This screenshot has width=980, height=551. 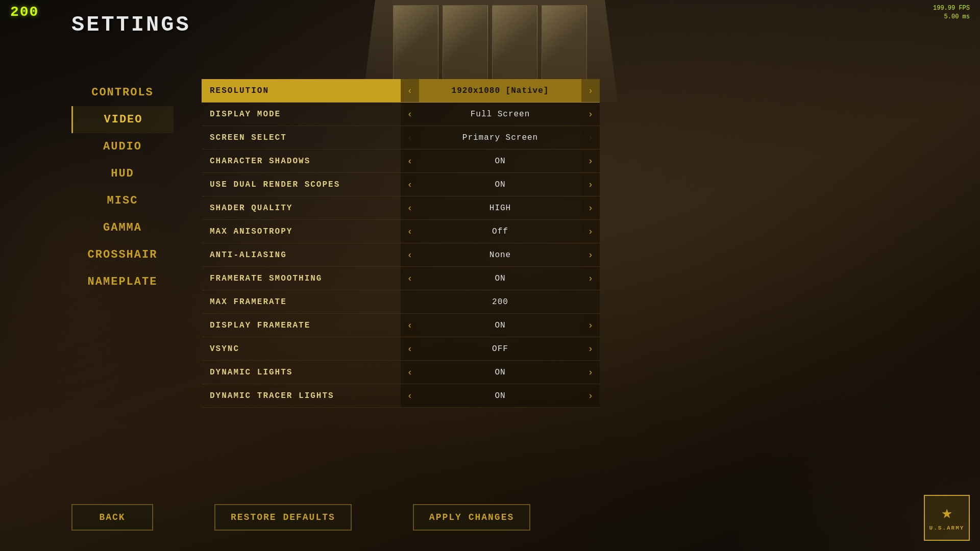 I want to click on setting-right-arrow-shader_quality: ›, so click(x=591, y=208).